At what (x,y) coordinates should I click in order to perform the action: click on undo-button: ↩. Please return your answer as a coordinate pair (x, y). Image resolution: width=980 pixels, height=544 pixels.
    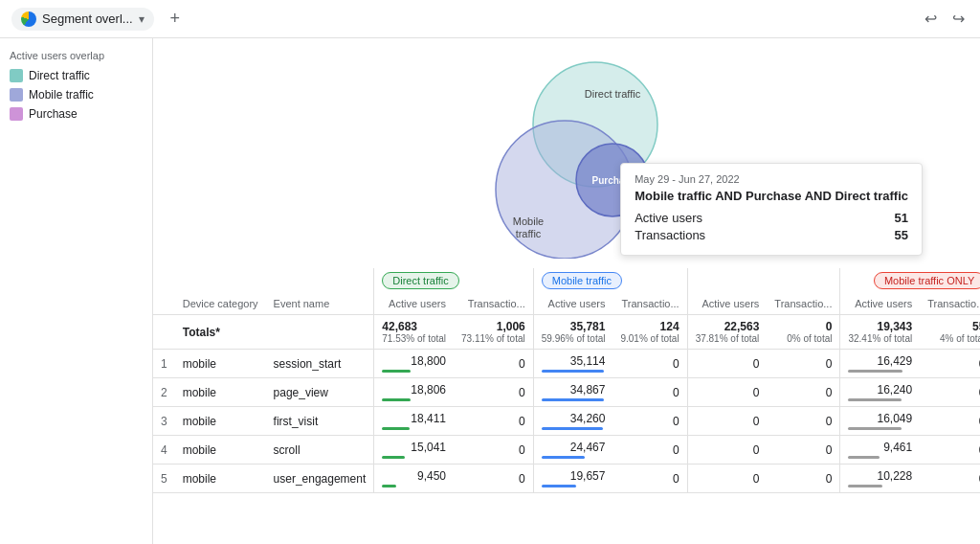
    Looking at the image, I should click on (930, 19).